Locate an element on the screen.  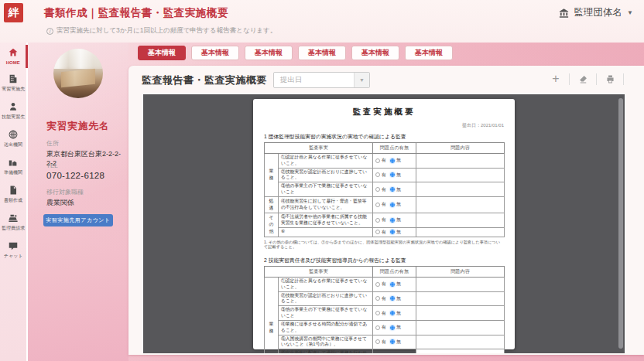
tab-basic-info-6: 基本情報 is located at coordinates (429, 53).